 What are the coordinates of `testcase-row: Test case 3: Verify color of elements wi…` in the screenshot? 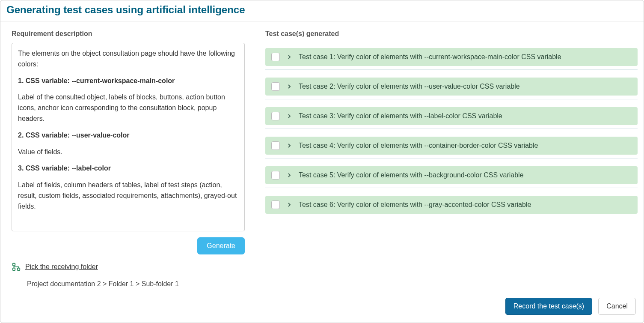 It's located at (451, 116).